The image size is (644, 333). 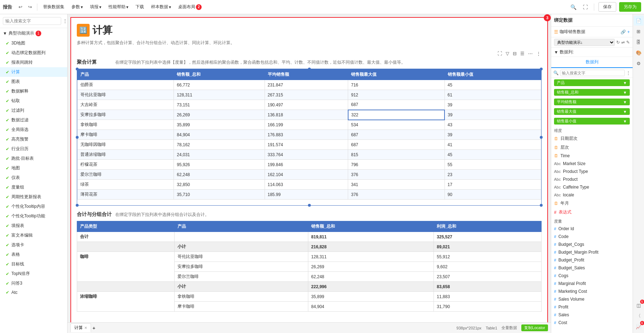 I want to click on datasource-select: 典型功能演示↓, so click(x=585, y=42).